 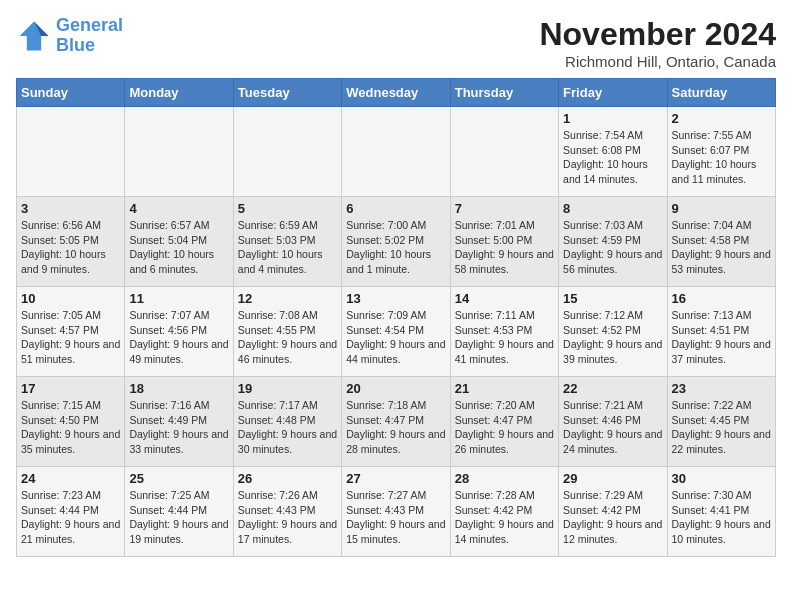 I want to click on header: General Blue November 2024 Richmond Hill…, so click(x=396, y=43).